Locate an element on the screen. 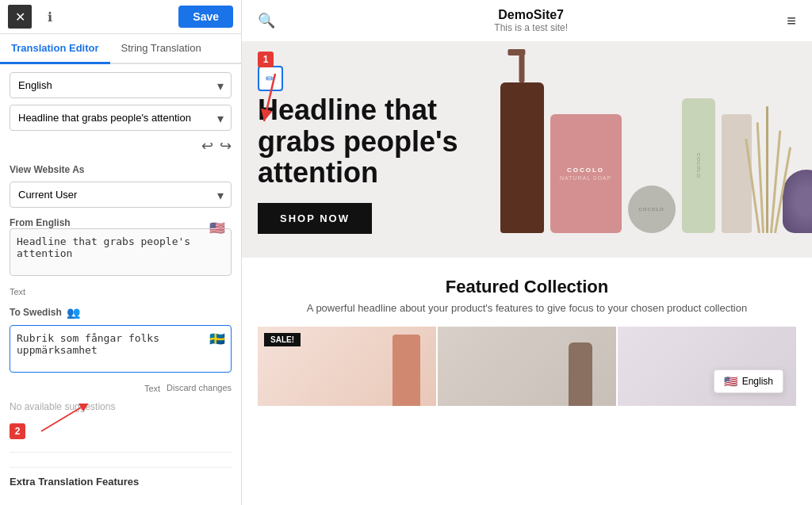  featured-section: Featured Collection A powerful headline … is located at coordinates (527, 292).